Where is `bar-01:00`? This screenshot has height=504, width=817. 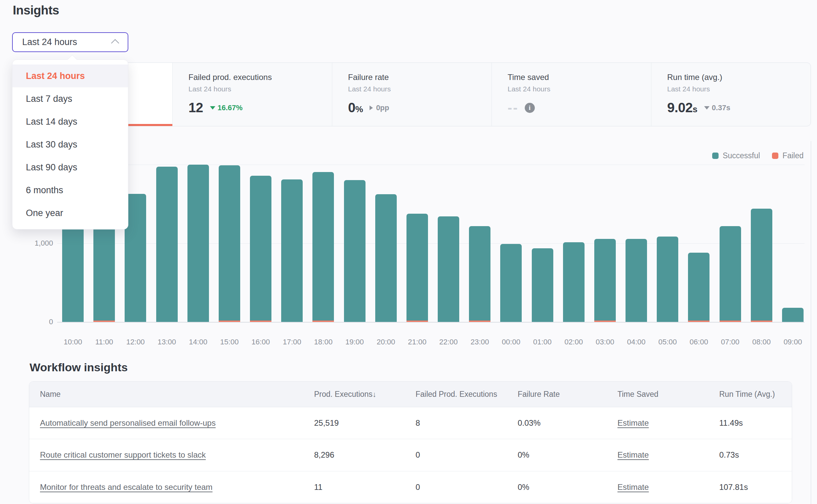
bar-01:00 is located at coordinates (543, 285).